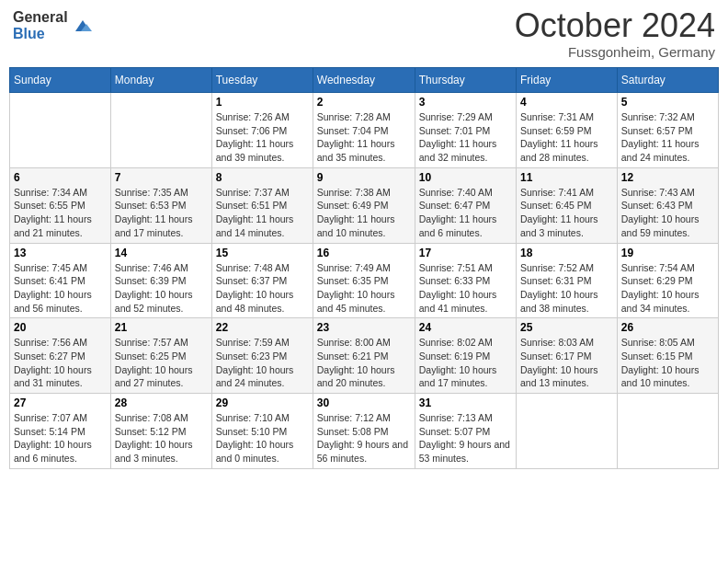  I want to click on calendar-cell: 29 Sunrise: 7:10 AM Sunset: 5:10 PM Dayl…, so click(262, 431).